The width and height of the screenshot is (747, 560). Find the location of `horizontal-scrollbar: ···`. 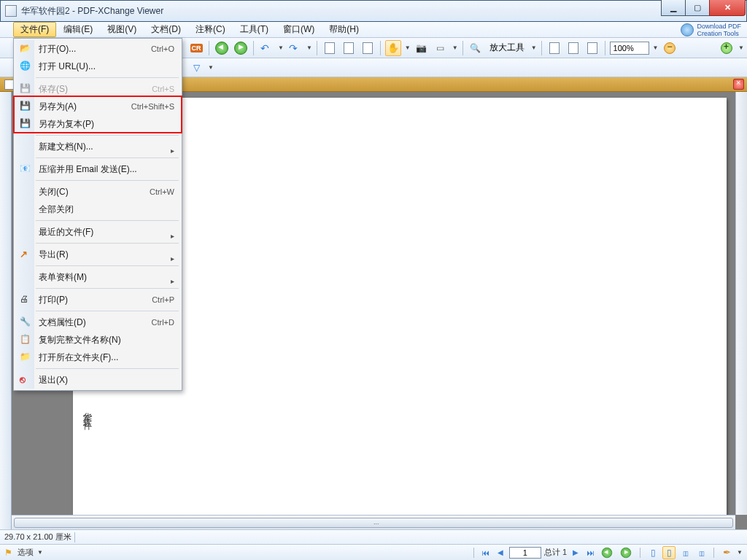

horizontal-scrollbar: ··· is located at coordinates (374, 522).